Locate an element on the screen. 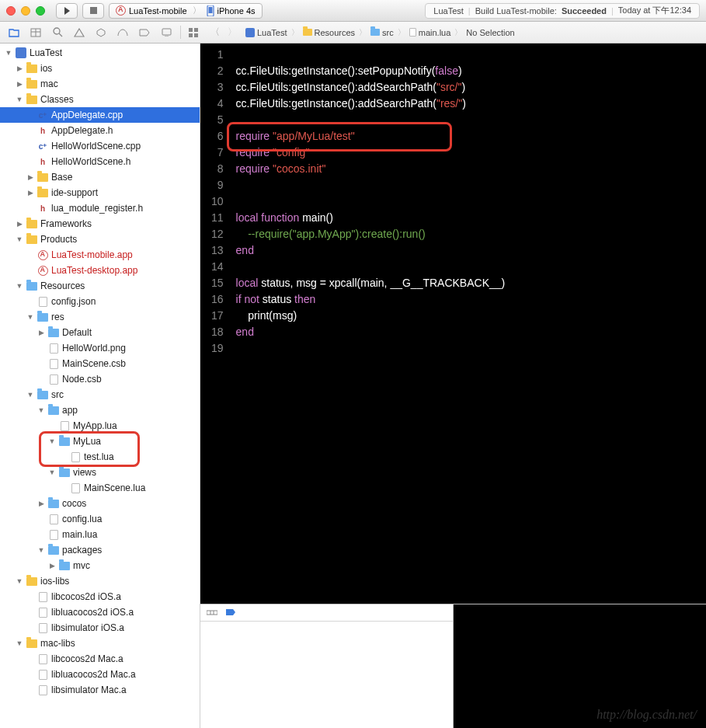  tree-row: ▼ios-libs is located at coordinates (99, 581).